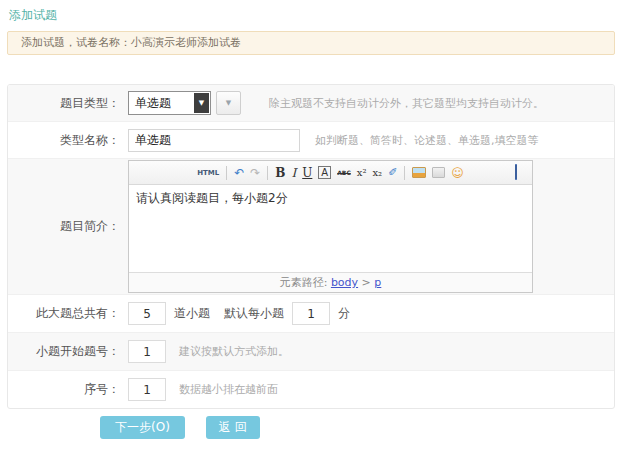 Image resolution: width=623 pixels, height=455 pixels. Describe the element at coordinates (406, 104) in the screenshot. I see `question-type-hint: 除主观题不支持自动计分外，其它题型均支持自动计分。` at that location.